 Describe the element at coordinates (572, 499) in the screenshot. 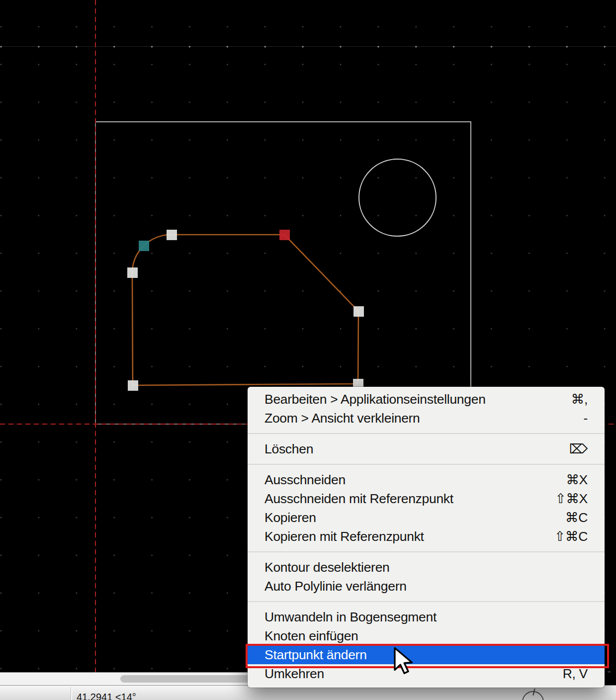

I see `menu-item-shortcut: ⇧⌘X` at that location.